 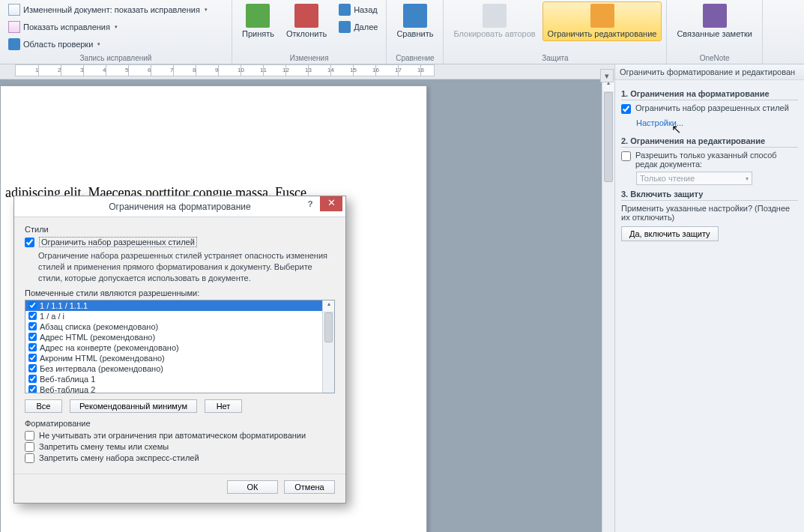 What do you see at coordinates (30, 243) in the screenshot?
I see `limit-styles-input` at bounding box center [30, 243].